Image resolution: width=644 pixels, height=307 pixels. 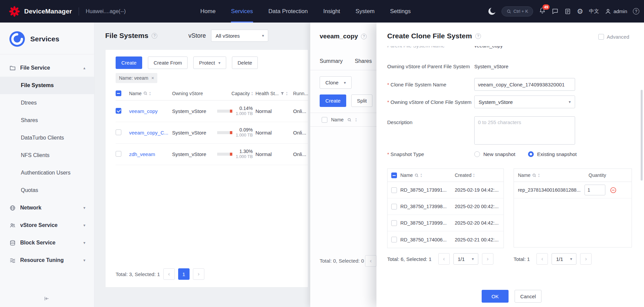 I want to click on detail-create-button: Create, so click(x=333, y=101).